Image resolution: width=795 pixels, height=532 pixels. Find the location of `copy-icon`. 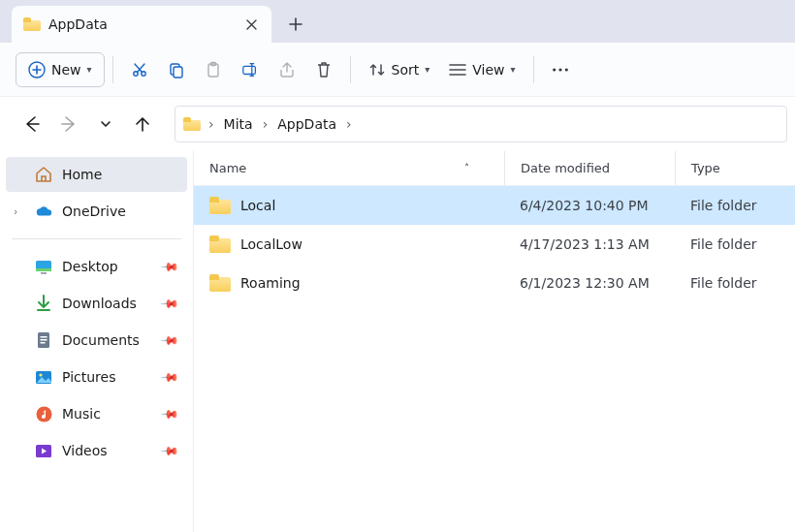

copy-icon is located at coordinates (176, 70).